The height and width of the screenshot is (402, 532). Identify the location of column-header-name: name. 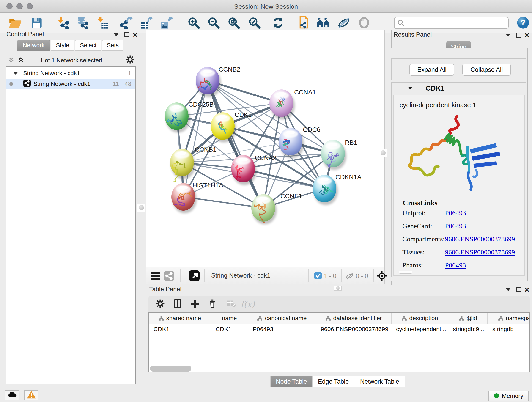
(229, 318).